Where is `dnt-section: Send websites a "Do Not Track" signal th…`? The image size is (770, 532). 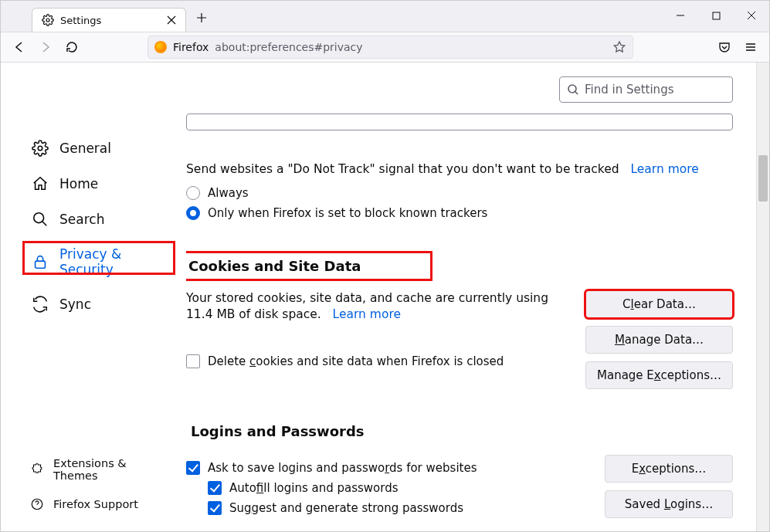
dnt-section: Send websites a "Do Not Track" signal th… is located at coordinates (460, 191).